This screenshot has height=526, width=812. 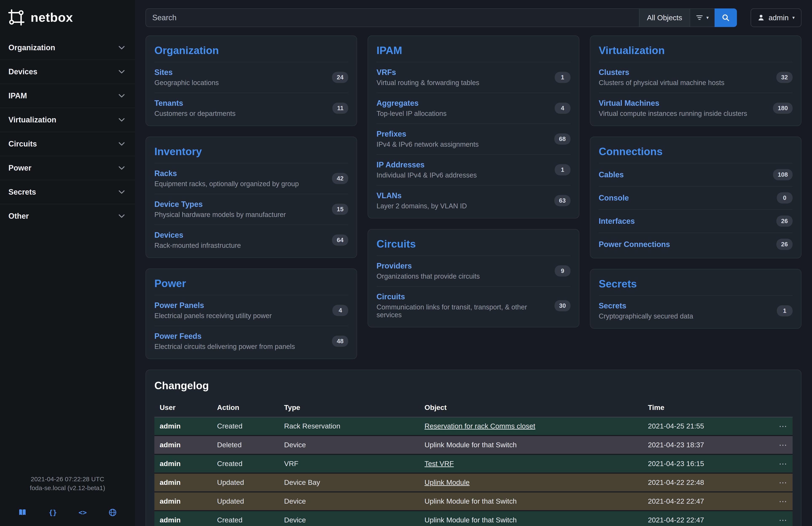 What do you see at coordinates (220, 204) in the screenshot?
I see `item-link: Device Types` at bounding box center [220, 204].